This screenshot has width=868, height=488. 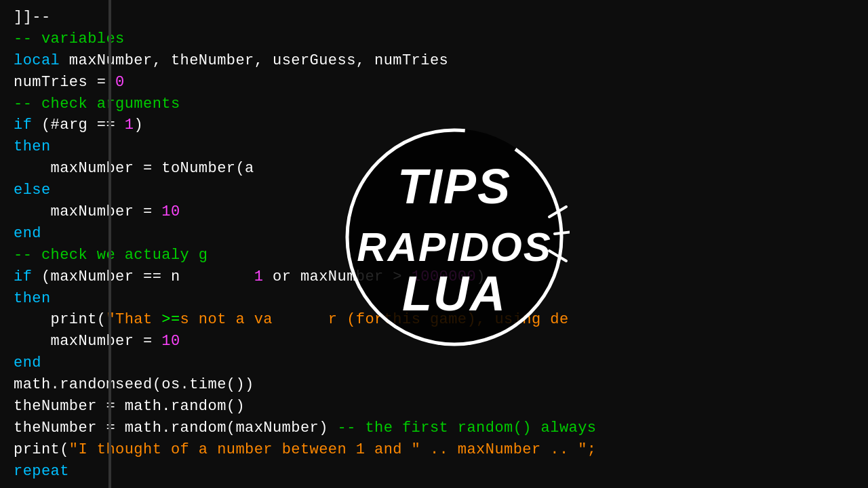 What do you see at coordinates (454, 293) in the screenshot?
I see `svg-text: LUA` at bounding box center [454, 293].